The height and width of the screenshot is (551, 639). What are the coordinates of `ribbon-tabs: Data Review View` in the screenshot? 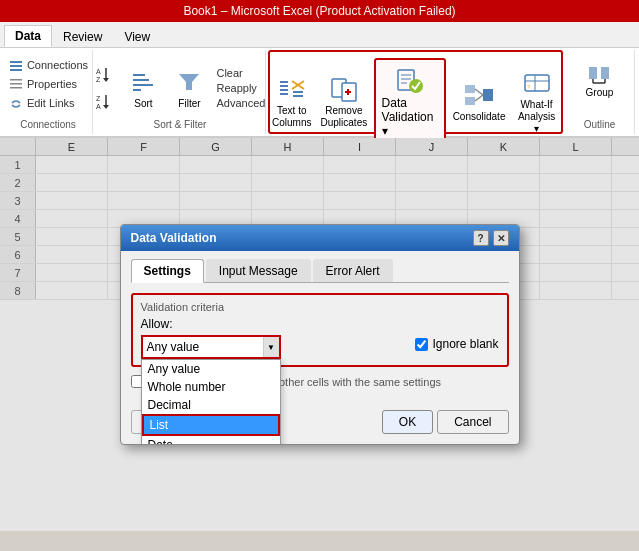 It's located at (320, 35).